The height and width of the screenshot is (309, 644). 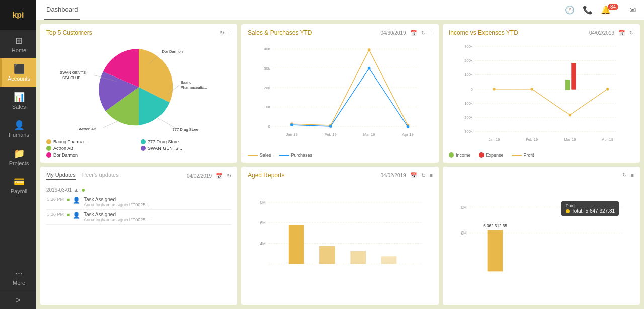 I want to click on svg-text: 6 062 312.65, so click(x=495, y=226).